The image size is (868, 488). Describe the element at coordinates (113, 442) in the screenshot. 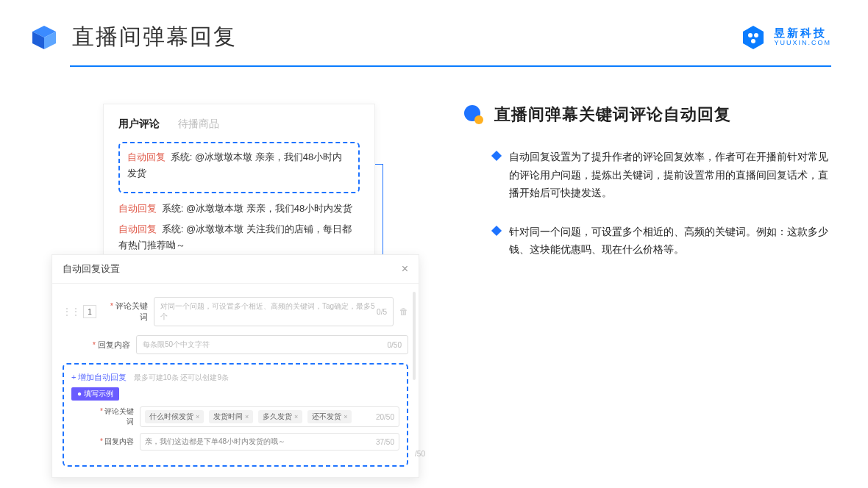

I see `example-content-label: *回复内容` at that location.